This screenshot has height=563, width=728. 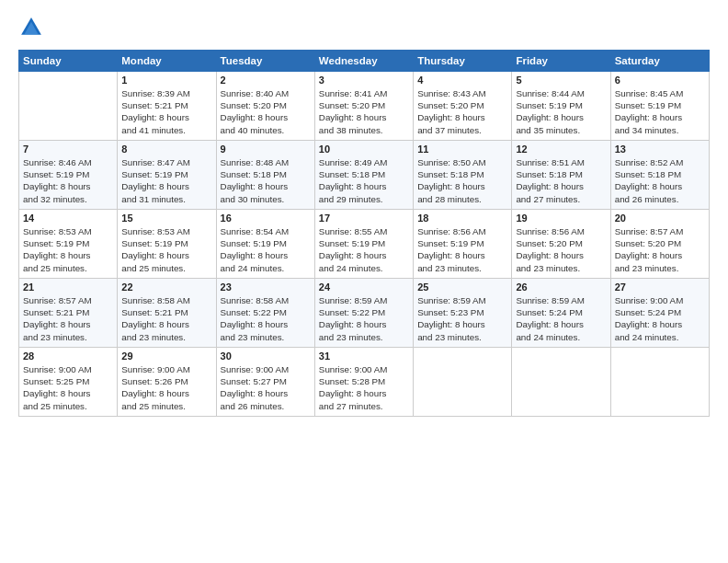 What do you see at coordinates (167, 175) in the screenshot?
I see `day-cell: 8Sunrise: 8:47 AMSunset: 5:19 PMDaylight…` at bounding box center [167, 175].